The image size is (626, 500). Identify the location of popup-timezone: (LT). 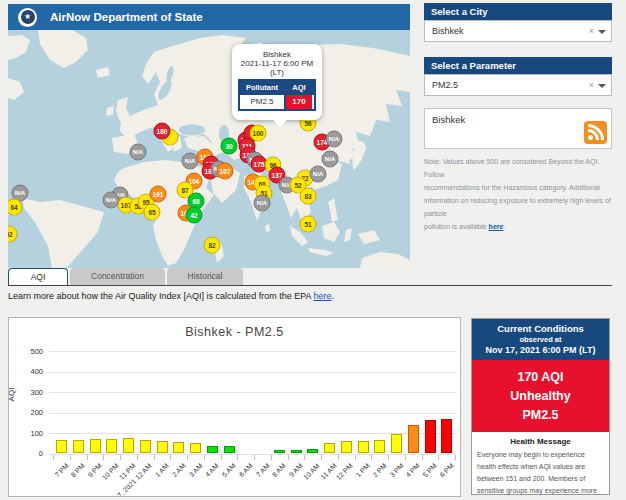
(277, 72).